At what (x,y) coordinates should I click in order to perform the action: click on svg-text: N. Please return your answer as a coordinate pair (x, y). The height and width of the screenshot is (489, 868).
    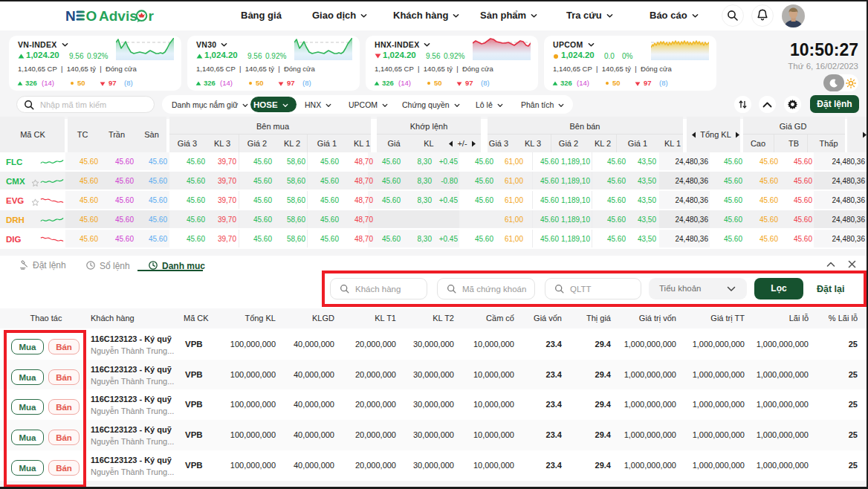
    Looking at the image, I should click on (71, 16).